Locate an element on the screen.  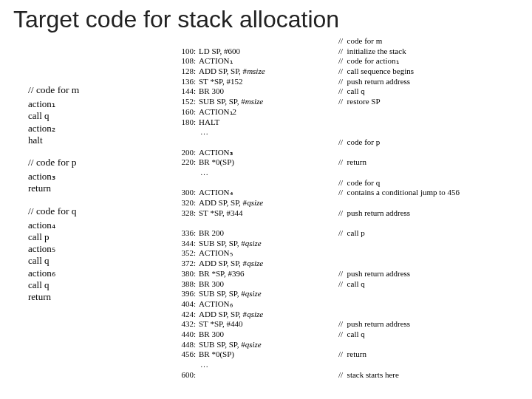
code-row: 160:ACTION₁2 is located at coordinates (256, 112).